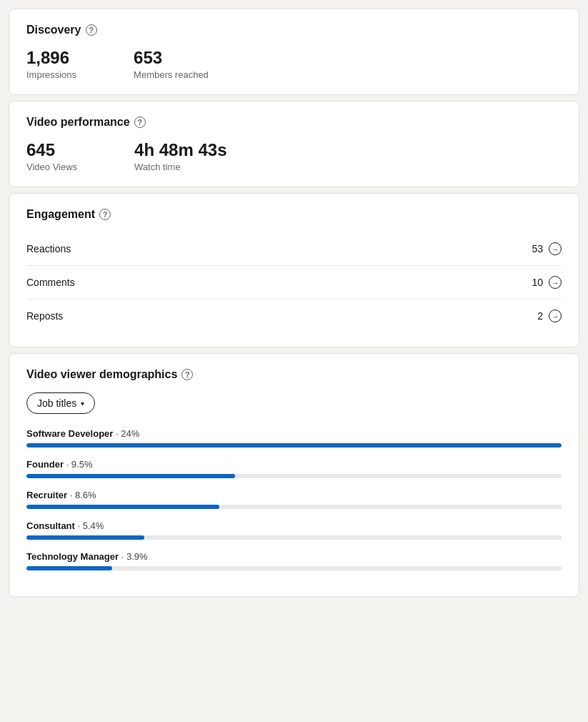  Describe the element at coordinates (83, 403) in the screenshot. I see `chevron-down-icon: ▾` at that location.